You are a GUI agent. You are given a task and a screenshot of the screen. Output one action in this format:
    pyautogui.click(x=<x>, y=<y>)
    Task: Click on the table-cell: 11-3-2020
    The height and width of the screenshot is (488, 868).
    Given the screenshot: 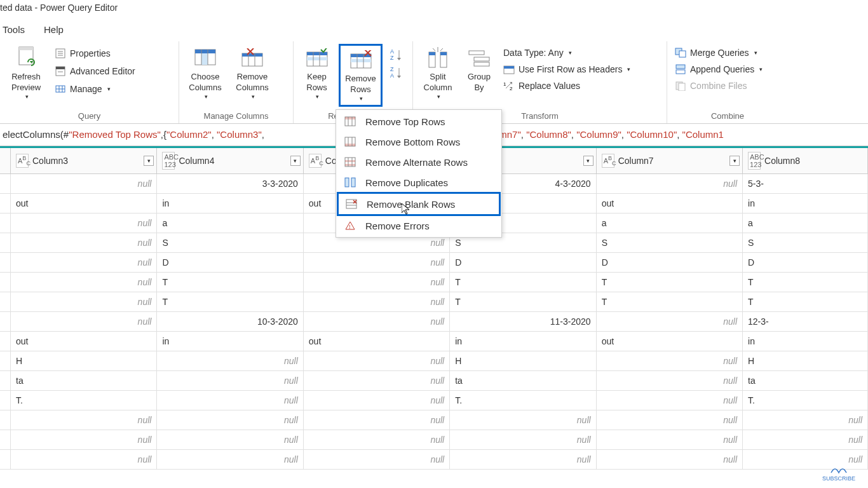 What is the action you would take?
    pyautogui.click(x=523, y=322)
    